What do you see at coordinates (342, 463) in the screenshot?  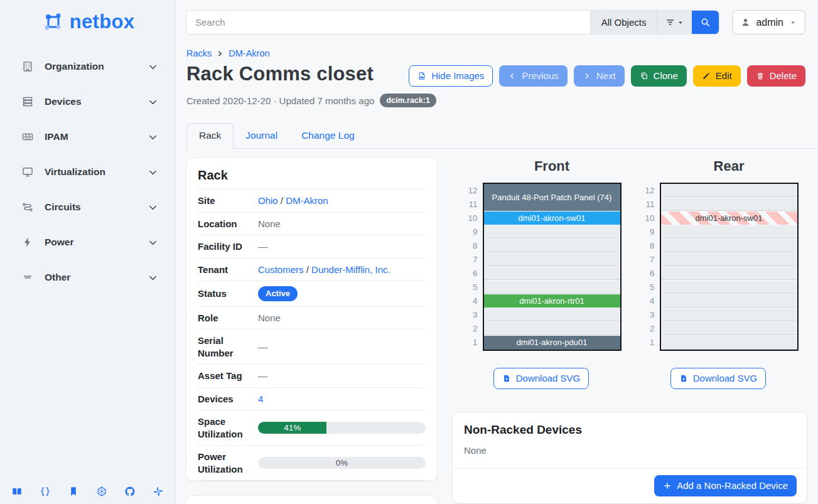 I see `power-utilization-bar: 0%` at bounding box center [342, 463].